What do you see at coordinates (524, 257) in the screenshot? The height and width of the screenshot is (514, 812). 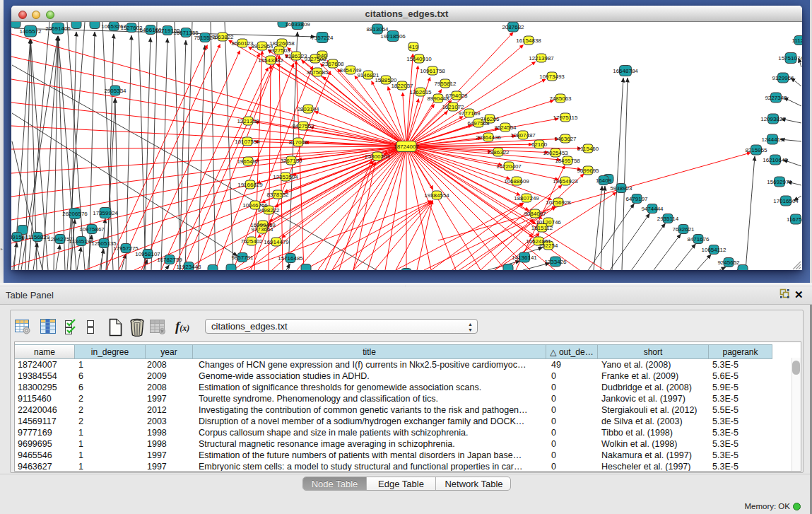 I see `svg-text: 14136141` at bounding box center [524, 257].